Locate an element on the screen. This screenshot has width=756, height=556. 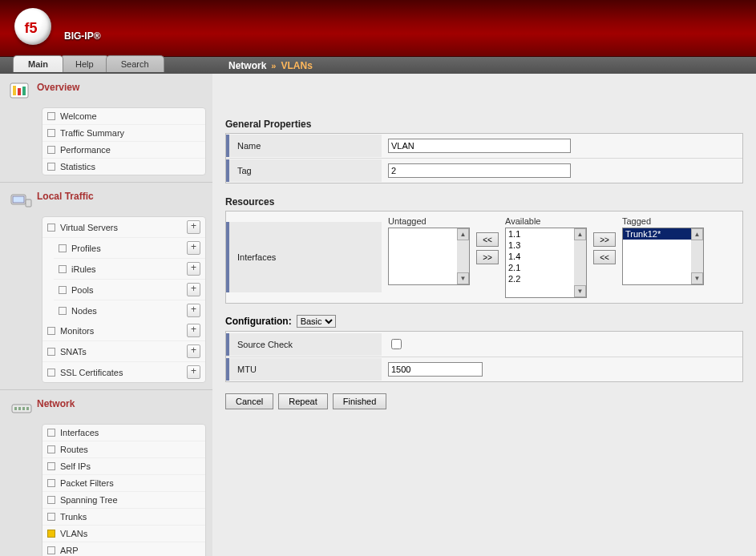
sidebar-item-trunks: Trunks is located at coordinates (123, 518).